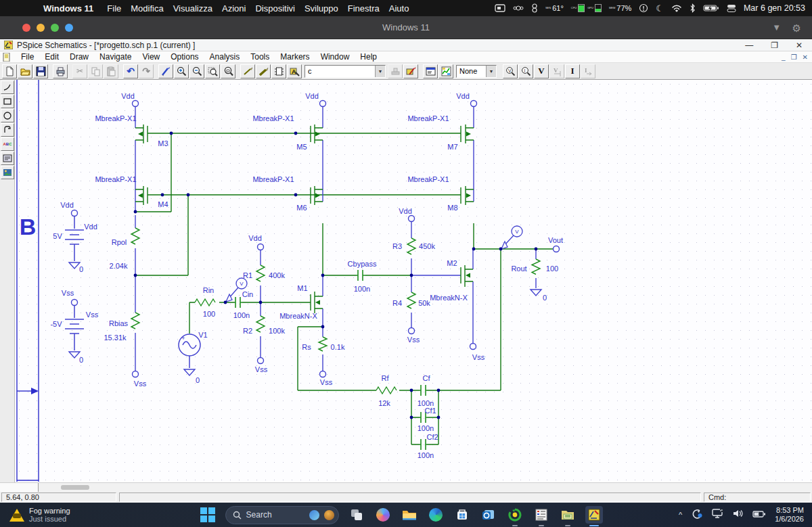  Describe the element at coordinates (302, 147) in the screenshot. I see `schematic-label: M5` at that location.